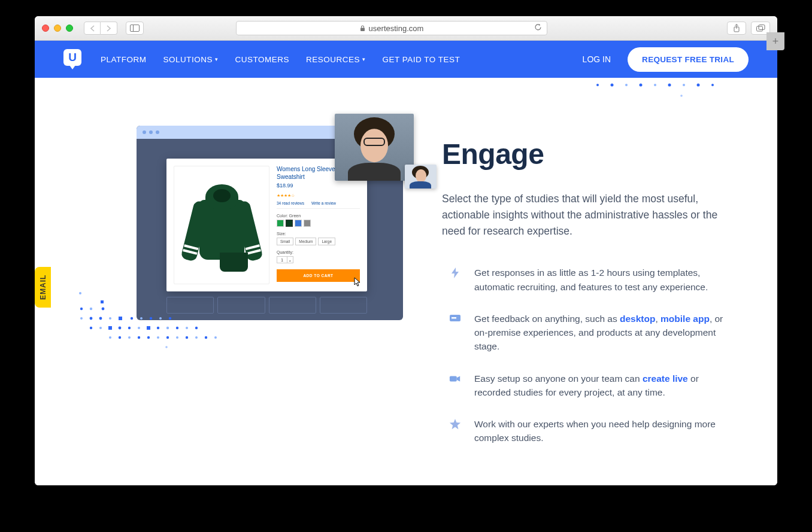 This screenshot has height=532, width=812. Describe the element at coordinates (109, 28) in the screenshot. I see `forward-button` at that location.